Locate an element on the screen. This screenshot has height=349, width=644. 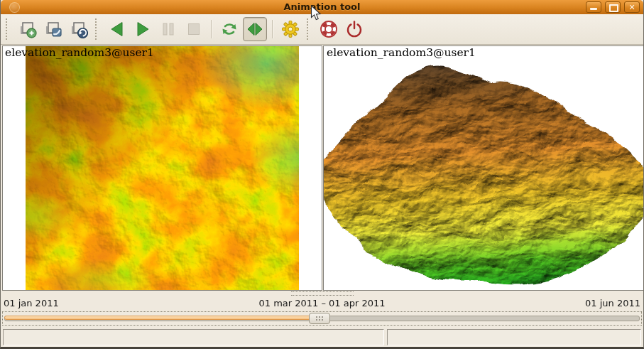
titlebar: Animation tool ✕ is located at coordinates (322, 7).